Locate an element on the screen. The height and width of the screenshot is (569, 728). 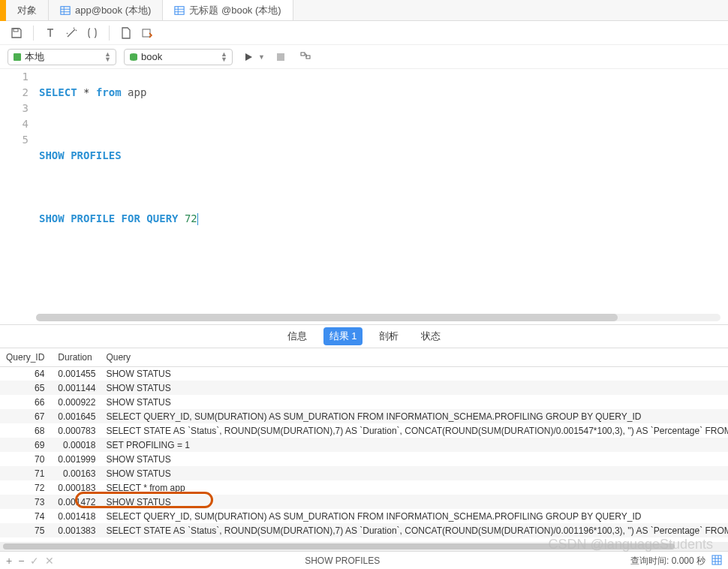
tab-info: 信息 is located at coordinates (297, 336).